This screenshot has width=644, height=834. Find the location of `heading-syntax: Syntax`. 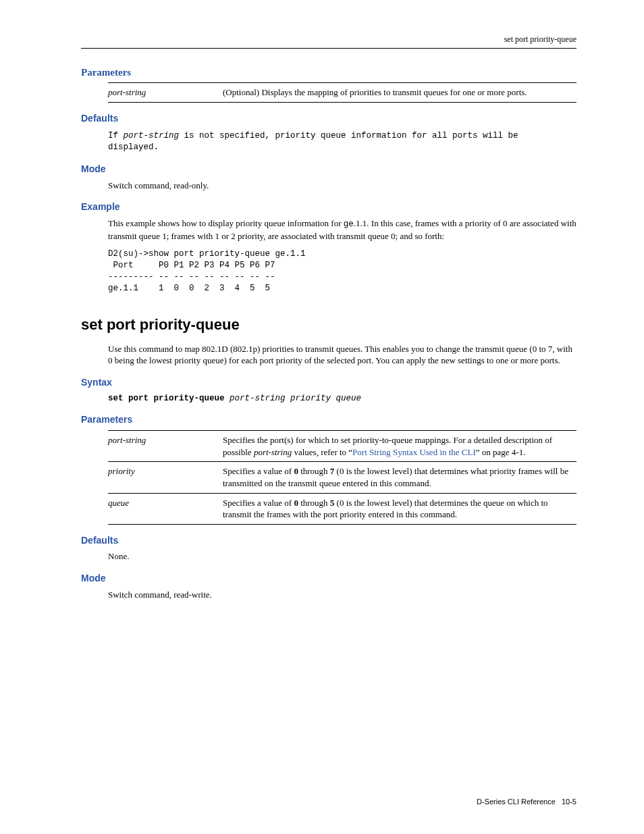

heading-syntax: Syntax is located at coordinates (329, 382).